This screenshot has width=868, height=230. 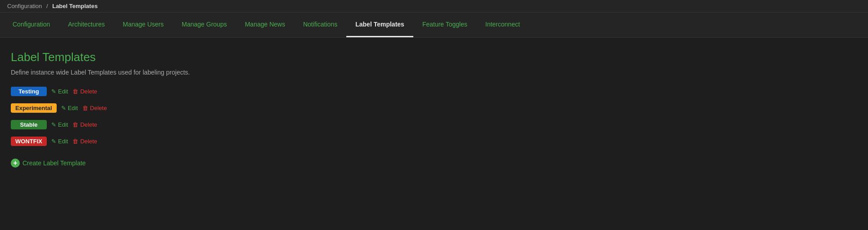 I want to click on trash-icon-wontfix, so click(x=76, y=141).